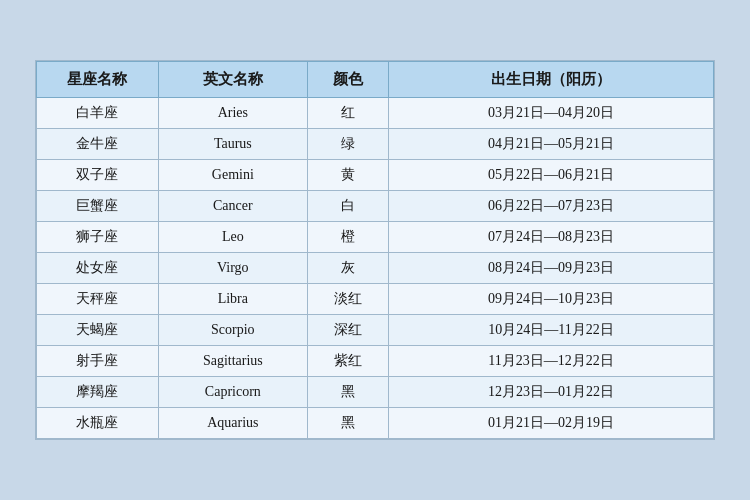 The image size is (750, 500). I want to click on header-en: 英文名称, so click(232, 80).